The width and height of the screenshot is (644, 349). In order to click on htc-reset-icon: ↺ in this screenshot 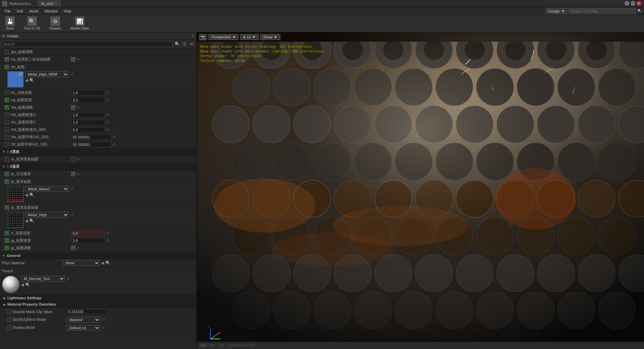, I will do `click(107, 122)`.